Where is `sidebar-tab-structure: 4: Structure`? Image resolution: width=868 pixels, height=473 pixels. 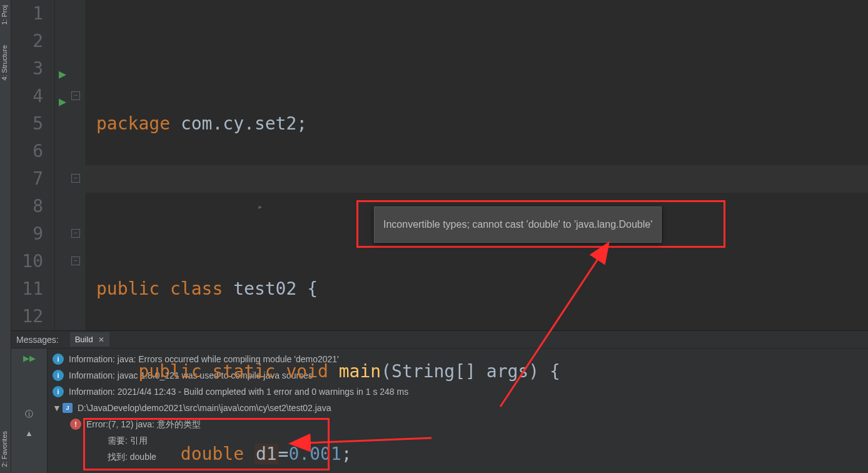
sidebar-tab-structure: 4: Structure is located at coordinates (4, 63).